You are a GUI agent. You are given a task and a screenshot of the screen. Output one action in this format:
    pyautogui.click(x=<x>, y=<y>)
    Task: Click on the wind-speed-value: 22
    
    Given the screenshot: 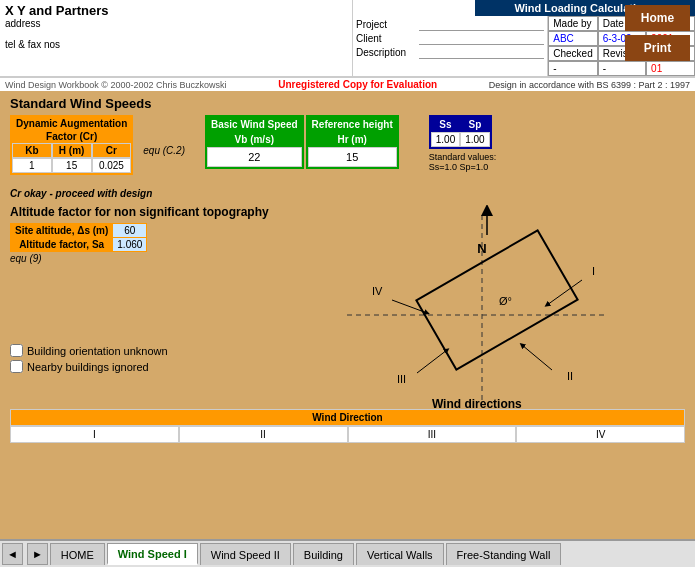 What is the action you would take?
    pyautogui.click(x=254, y=157)
    